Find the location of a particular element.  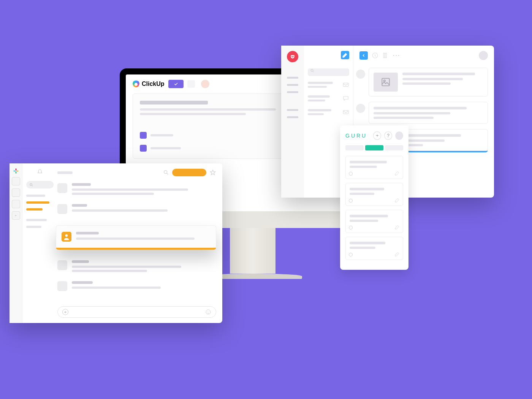

check-button is located at coordinates (176, 84).